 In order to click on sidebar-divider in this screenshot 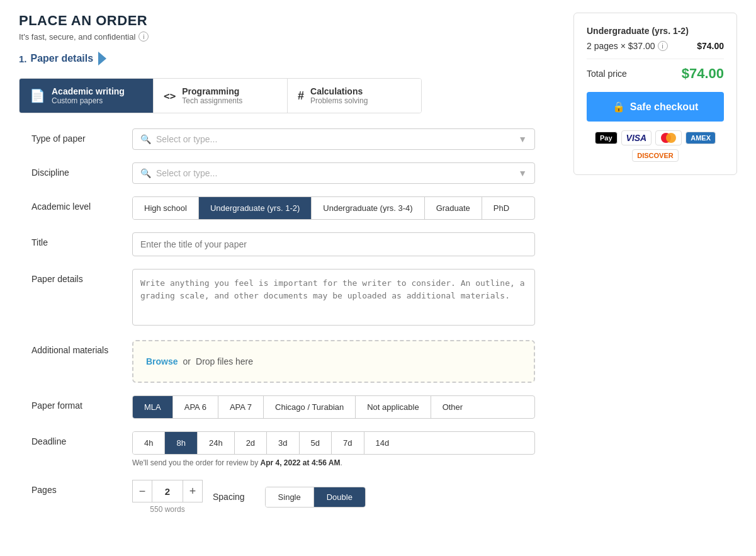, I will do `click(655, 59)`.